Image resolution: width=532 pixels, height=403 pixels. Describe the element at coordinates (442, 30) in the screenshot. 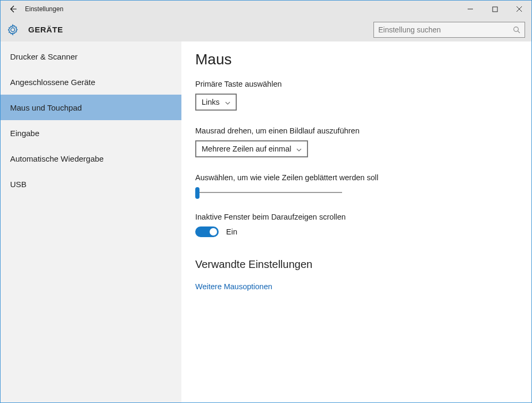

I see `search-input` at that location.